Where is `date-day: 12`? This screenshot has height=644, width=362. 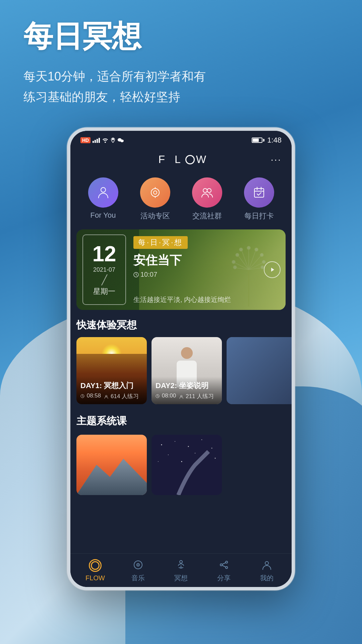
date-day: 12 is located at coordinates (104, 254).